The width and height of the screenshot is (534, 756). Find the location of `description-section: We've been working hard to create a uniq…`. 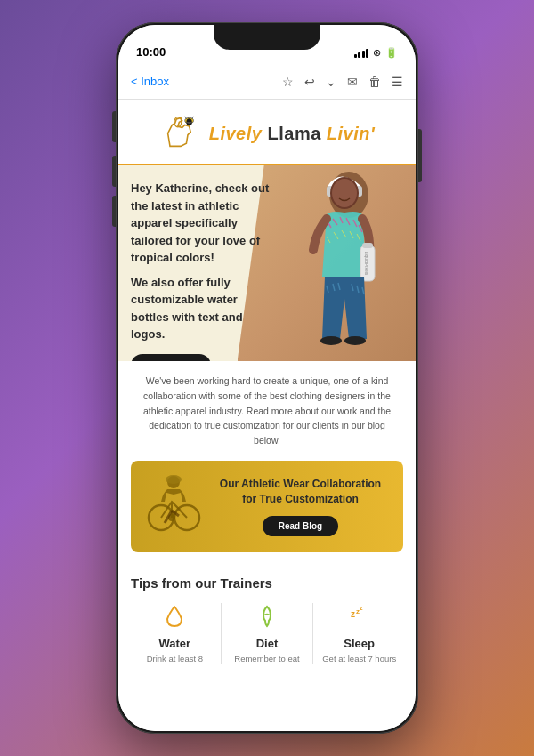

description-section: We've been working hard to create a uniq… is located at coordinates (267, 411).